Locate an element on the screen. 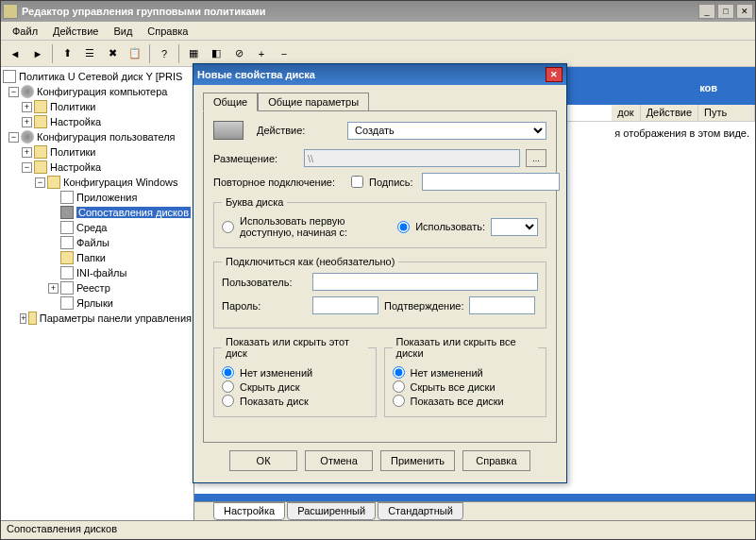 The image size is (756, 540). tree-root: Политика U Сетевой диск Y [PRIS is located at coordinates (97, 76).